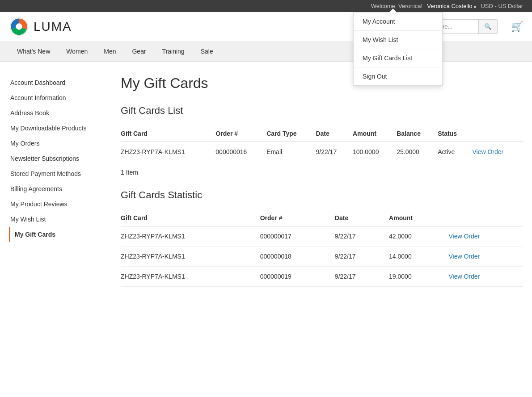  Describe the element at coordinates (266, 52) in the screenshot. I see `main-navigation: What's New Women Men Gear Training Sale` at that location.